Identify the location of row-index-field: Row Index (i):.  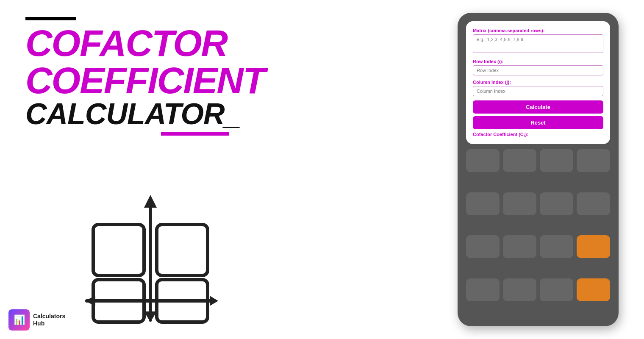
(538, 67).